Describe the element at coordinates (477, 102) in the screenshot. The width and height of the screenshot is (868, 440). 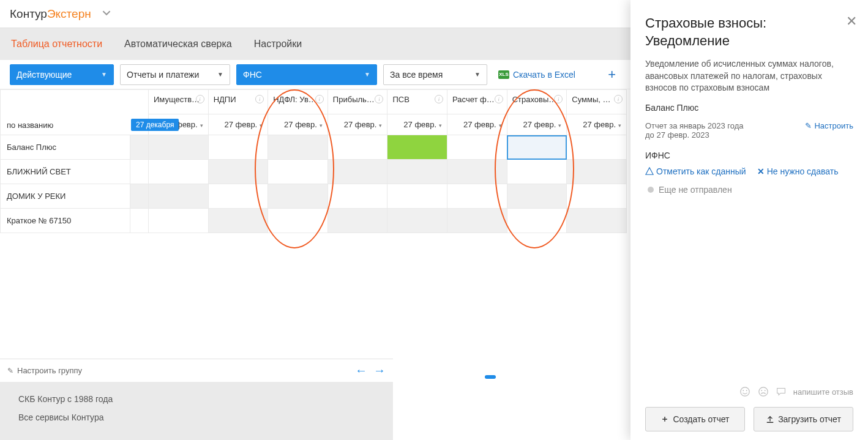
I see `col-header-calc: Расчет ф…i` at that location.